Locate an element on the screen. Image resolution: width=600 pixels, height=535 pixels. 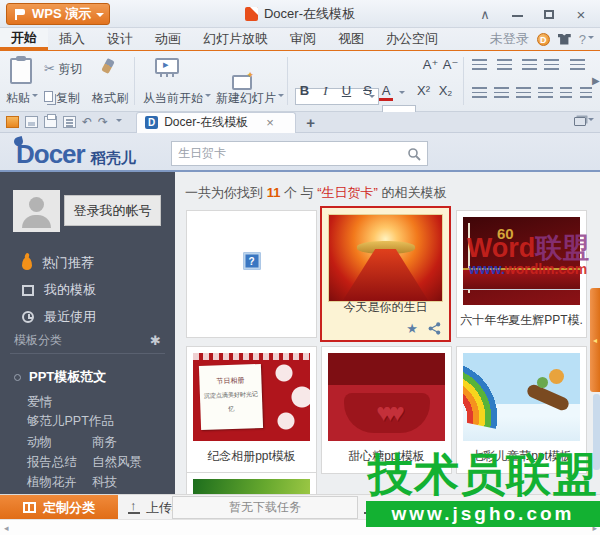
tab-review: 审阅 is located at coordinates (303, 39).